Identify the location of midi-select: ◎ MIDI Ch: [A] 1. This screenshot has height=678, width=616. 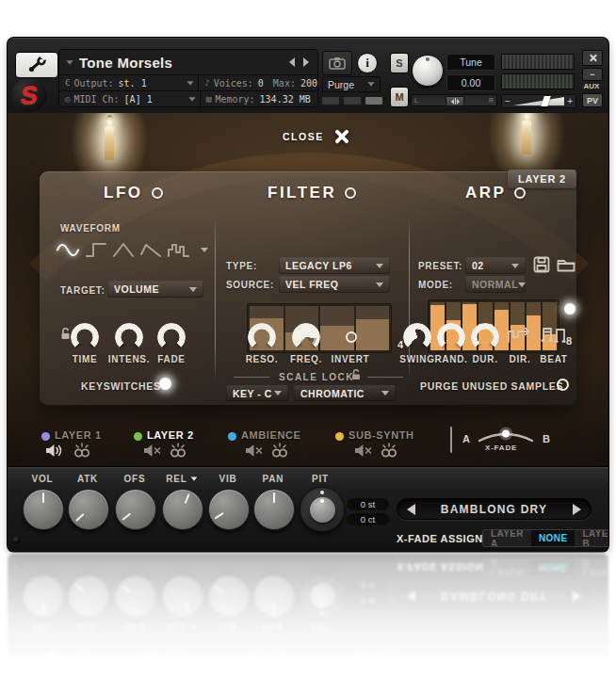
(130, 99).